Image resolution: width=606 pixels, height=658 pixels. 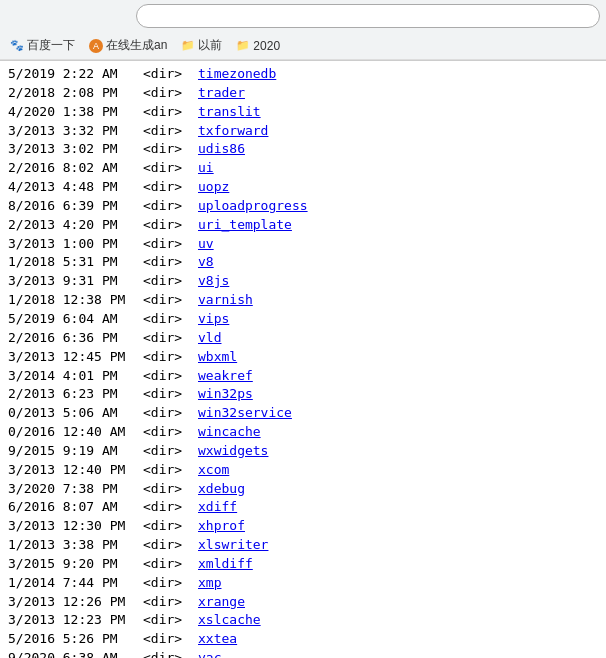 What do you see at coordinates (226, 300) in the screenshot?
I see `dir-link-varnish: varnish` at bounding box center [226, 300].